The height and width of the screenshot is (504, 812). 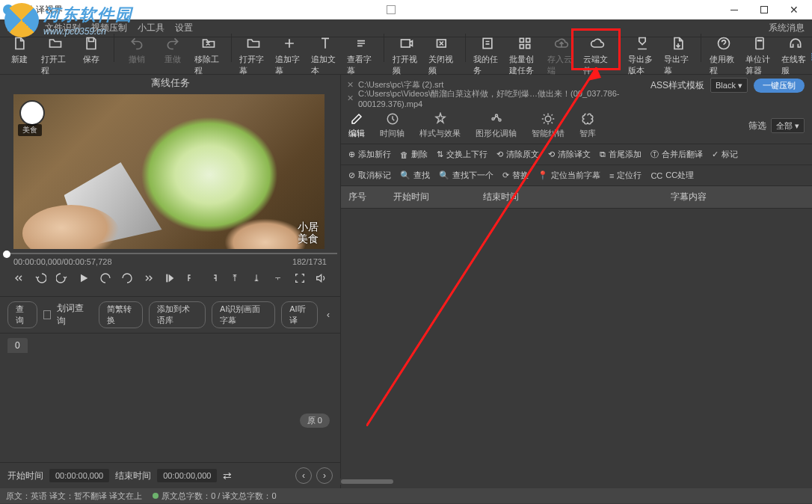 What do you see at coordinates (137, 43) in the screenshot?
I see `undo-icon` at bounding box center [137, 43].